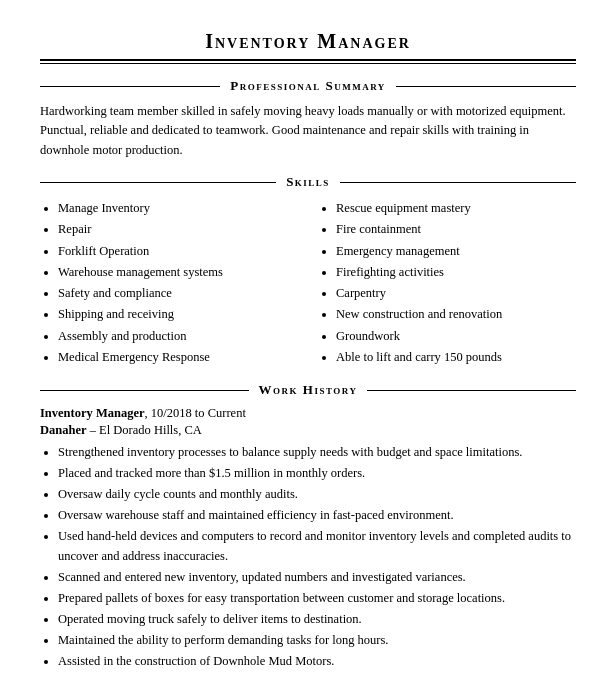 The image size is (616, 700). Describe the element at coordinates (456, 272) in the screenshot. I see `skill-item: Firefighting activities` at that location.